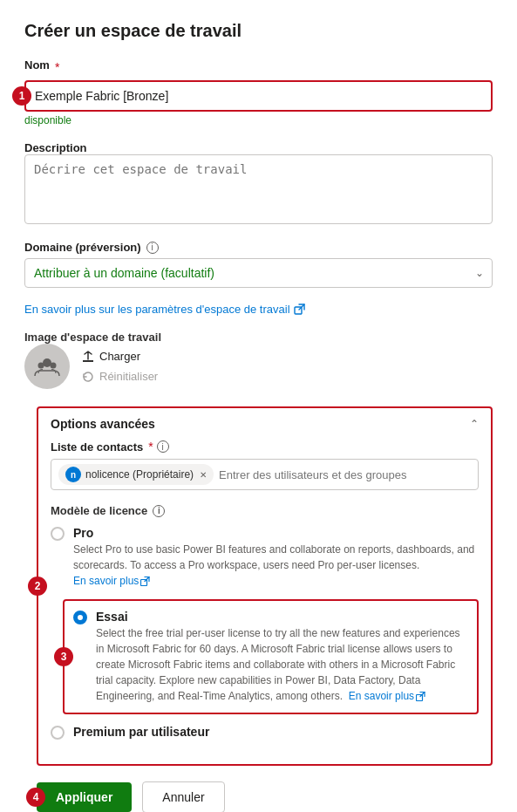  I want to click on radio-pro-text: Pro Select Pro to use basic Power BI fea…, so click(276, 557).